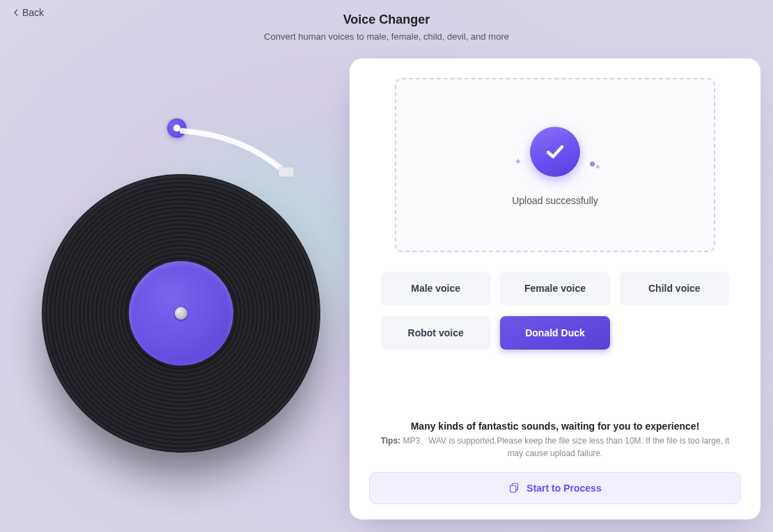 Image resolution: width=773 pixels, height=532 pixels. What do you see at coordinates (554, 288) in the screenshot?
I see `voice-option-button: Female voice` at bounding box center [554, 288].